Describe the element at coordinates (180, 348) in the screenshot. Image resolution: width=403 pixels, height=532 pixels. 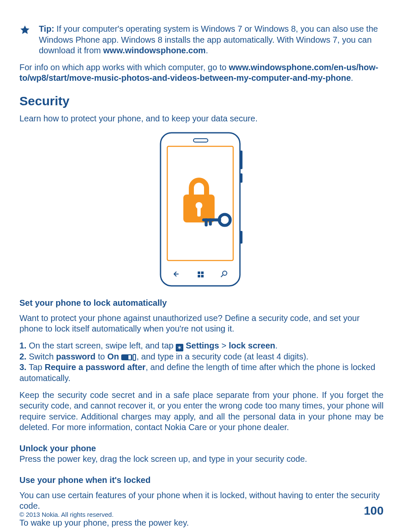
I see `settings-icon: ✶` at that location.